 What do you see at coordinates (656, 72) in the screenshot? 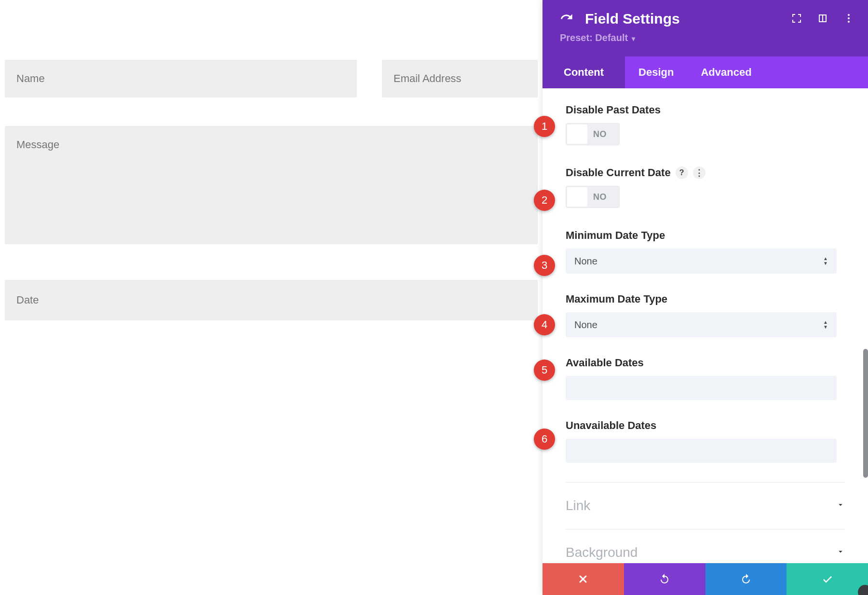
I see `tab-design: Design` at bounding box center [656, 72].